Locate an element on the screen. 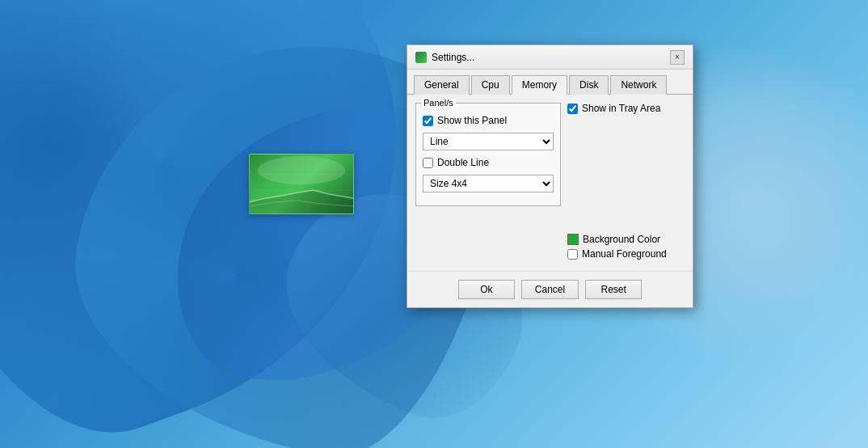  cancel-button: Cancel is located at coordinates (550, 290).